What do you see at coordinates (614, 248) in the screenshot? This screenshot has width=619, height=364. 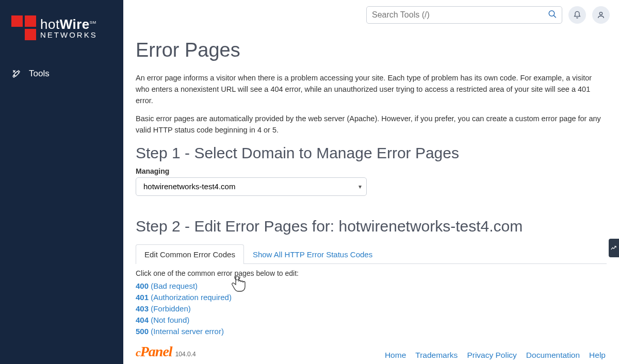 I see `chart-icon` at bounding box center [614, 248].